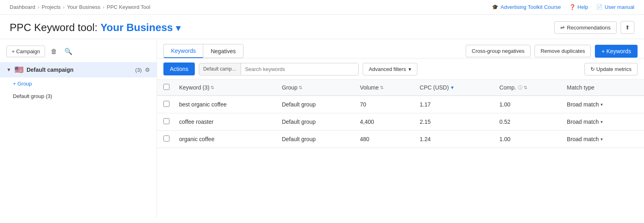  Describe the element at coordinates (78, 54) in the screenshot. I see `sidebar-toolbar: + Campaign 🗑 🔍` at that location.